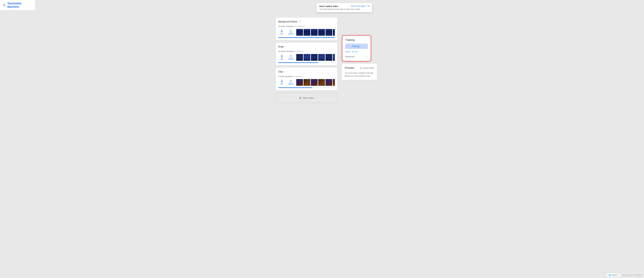 This screenshot has width=644, height=278. What do you see at coordinates (286, 46) in the screenshot?
I see `edit-icon-snap: ✏` at bounding box center [286, 46].